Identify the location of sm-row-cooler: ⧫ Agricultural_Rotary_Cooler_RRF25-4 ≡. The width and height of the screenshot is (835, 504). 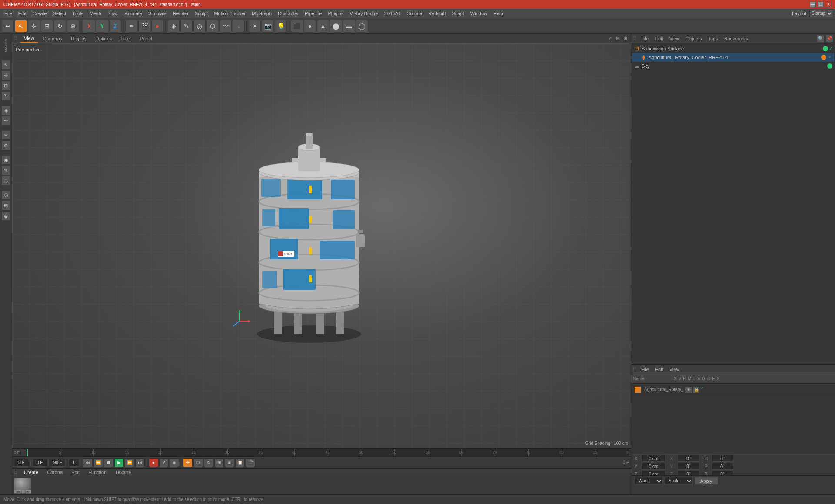
(733, 57).